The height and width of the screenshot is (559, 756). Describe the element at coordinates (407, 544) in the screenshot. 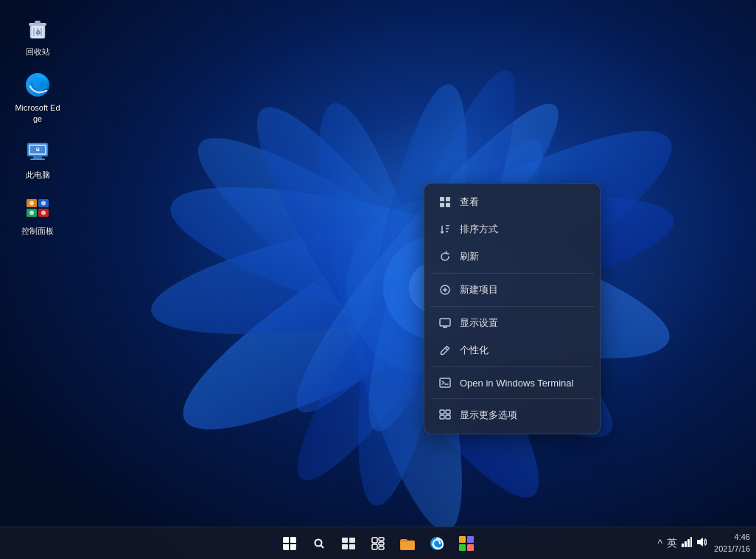

I see `file-explorer-icon` at that location.